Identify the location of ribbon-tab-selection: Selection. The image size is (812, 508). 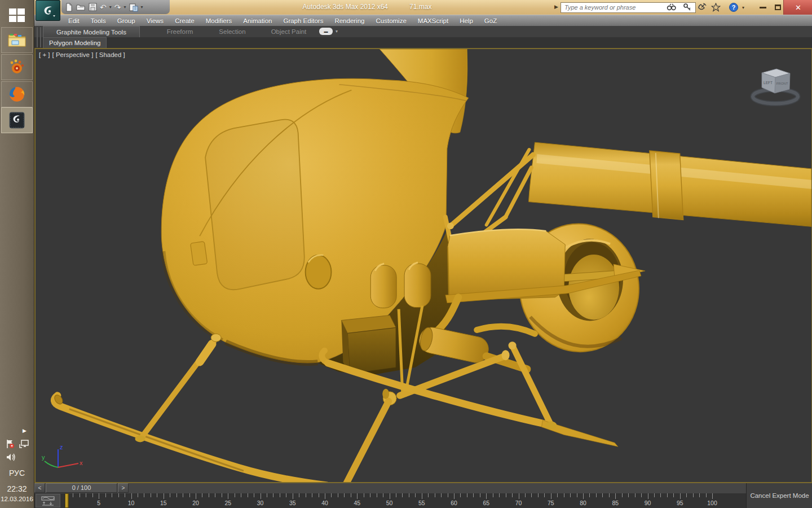
(232, 32).